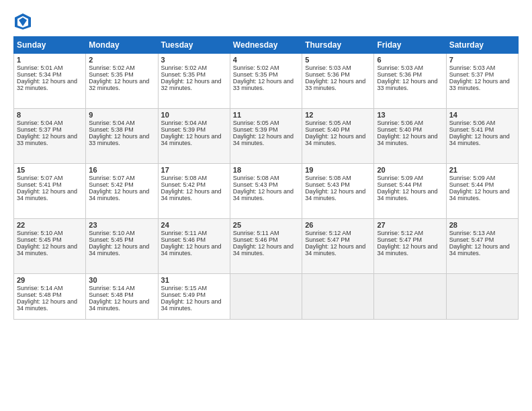 Image resolution: width=532 pixels, height=411 pixels. Describe the element at coordinates (23, 21) in the screenshot. I see `logo-icon` at that location.